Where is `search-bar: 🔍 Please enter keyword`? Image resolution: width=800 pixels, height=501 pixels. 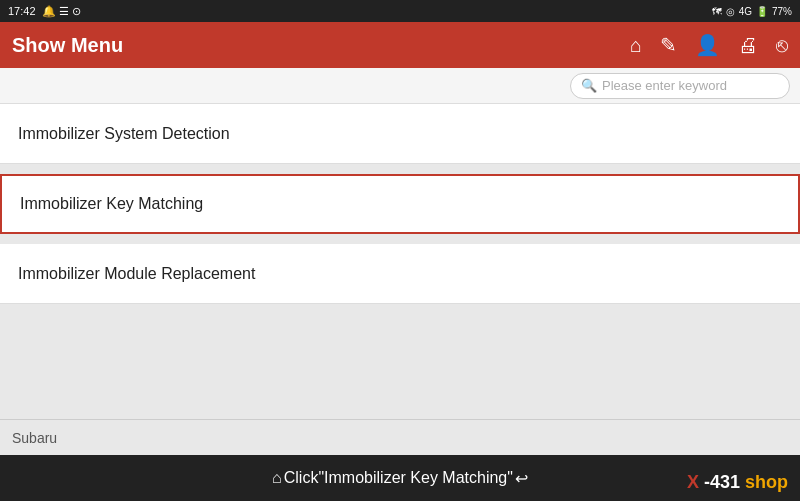
search-bar: 🔍 Please enter keyword is located at coordinates (400, 86).